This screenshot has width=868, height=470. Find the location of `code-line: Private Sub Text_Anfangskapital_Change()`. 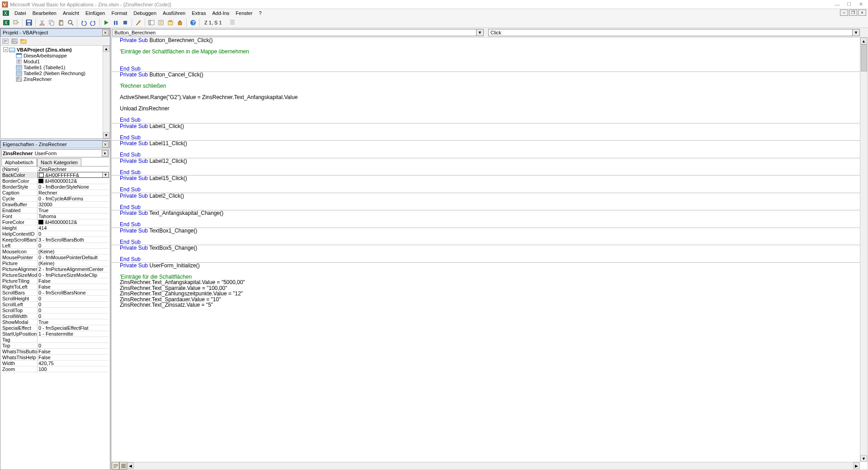

code-line: Private Sub Text_Anfangskapital_Change() is located at coordinates (486, 214).